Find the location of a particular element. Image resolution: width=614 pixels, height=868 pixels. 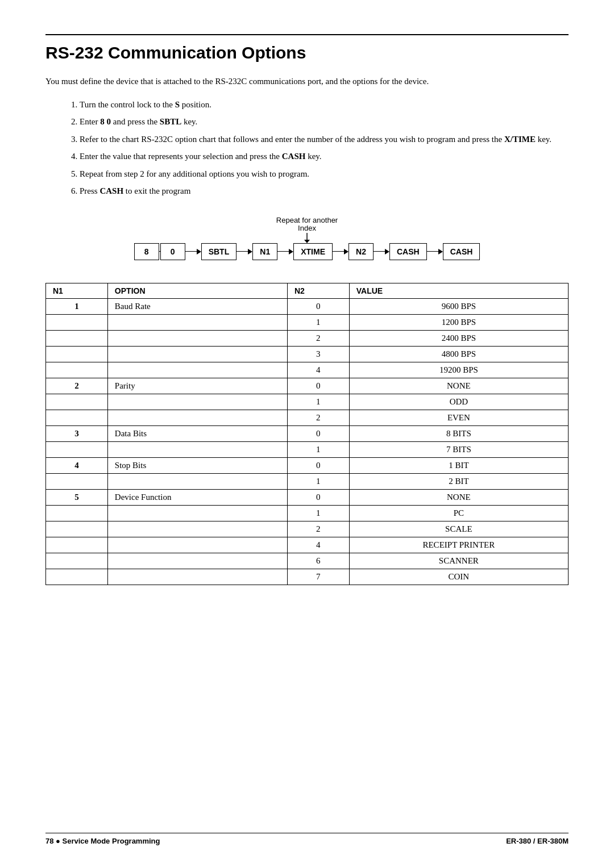

value-cell: SCALE is located at coordinates (458, 529).